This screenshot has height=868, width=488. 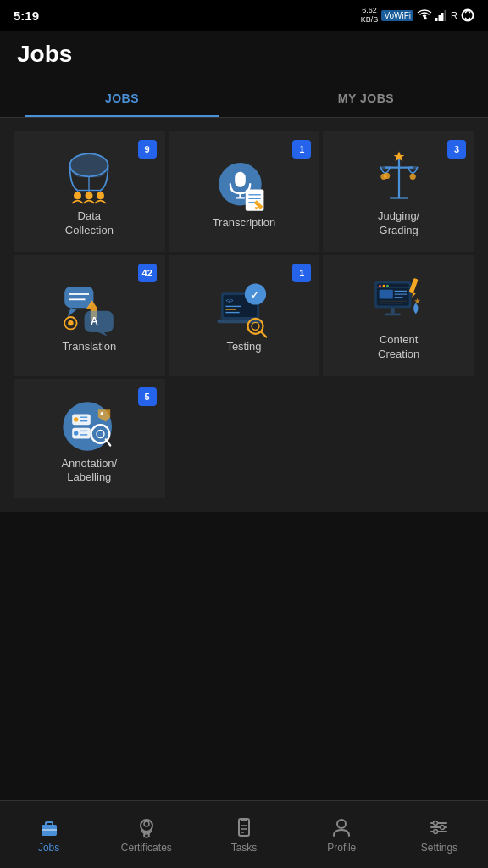 I want to click on icon-judging-grading, so click(x=399, y=179).